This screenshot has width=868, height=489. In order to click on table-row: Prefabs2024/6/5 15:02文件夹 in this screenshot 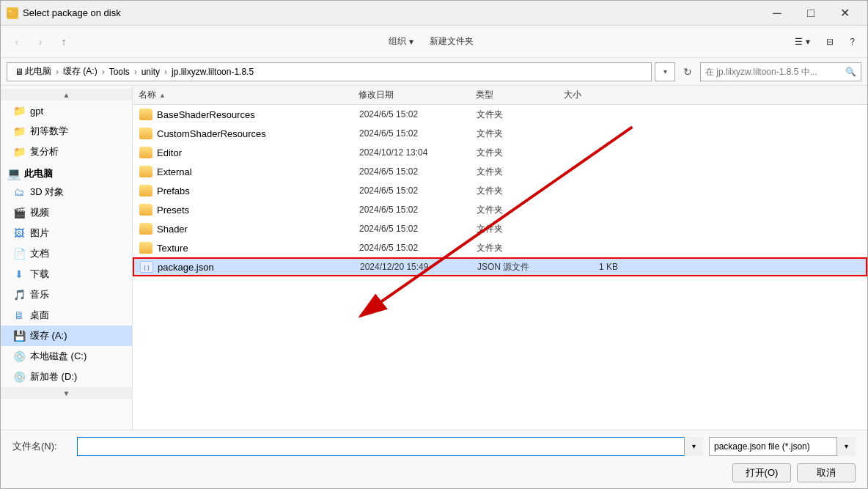, I will do `click(500, 191)`.